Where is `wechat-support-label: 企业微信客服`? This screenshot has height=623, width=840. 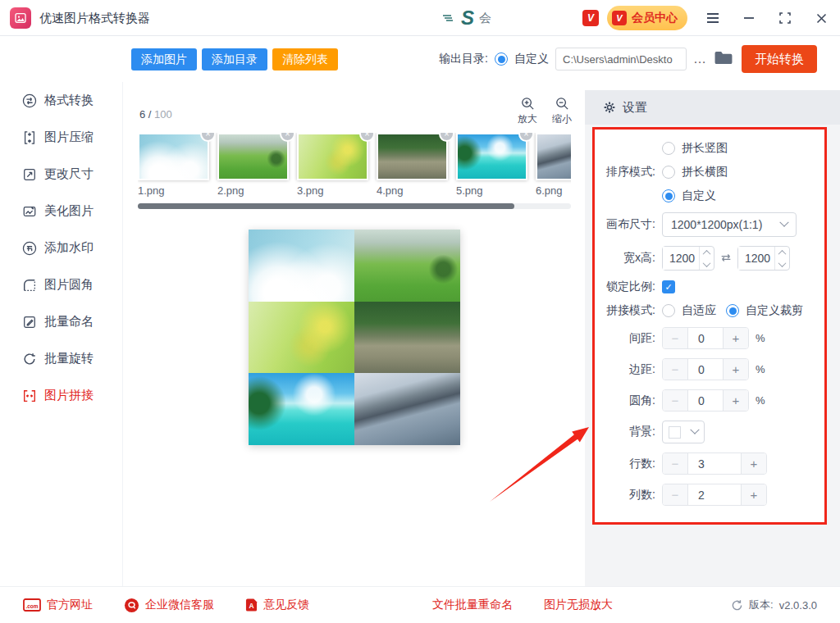 wechat-support-label: 企业微信客服 is located at coordinates (180, 605).